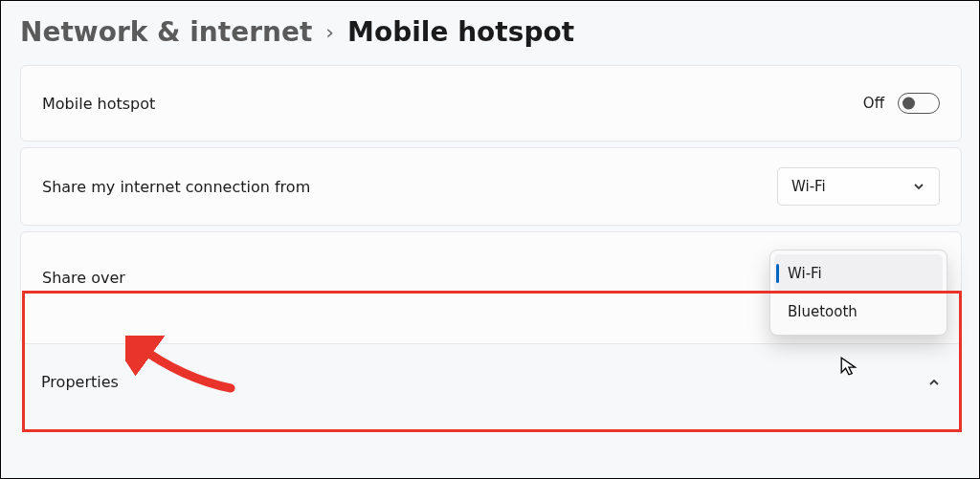 Image resolution: width=980 pixels, height=479 pixels. Describe the element at coordinates (919, 186) in the screenshot. I see `chevron-down-icon` at that location.